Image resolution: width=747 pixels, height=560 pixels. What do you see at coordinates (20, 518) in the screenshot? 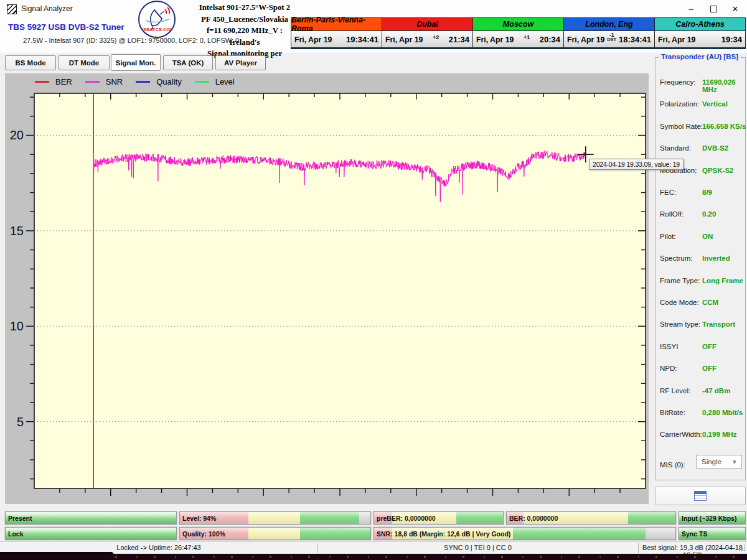
I see `bar-label: Present` at bounding box center [20, 518].